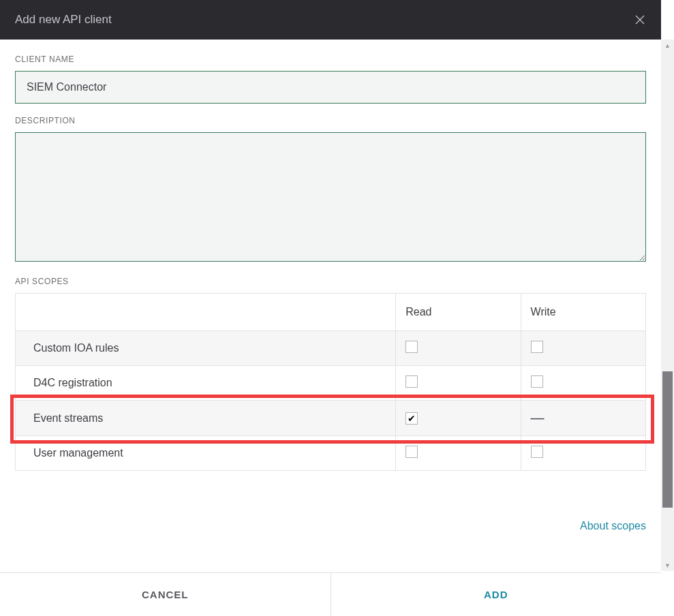  I want to click on column-header-write: Write, so click(583, 312).